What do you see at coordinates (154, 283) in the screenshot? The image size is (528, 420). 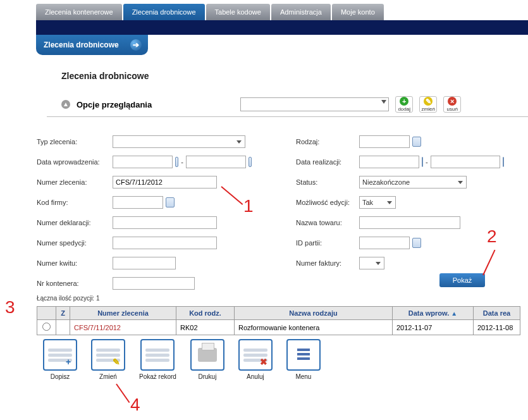 I see `input-nr-kontenera` at bounding box center [154, 283].